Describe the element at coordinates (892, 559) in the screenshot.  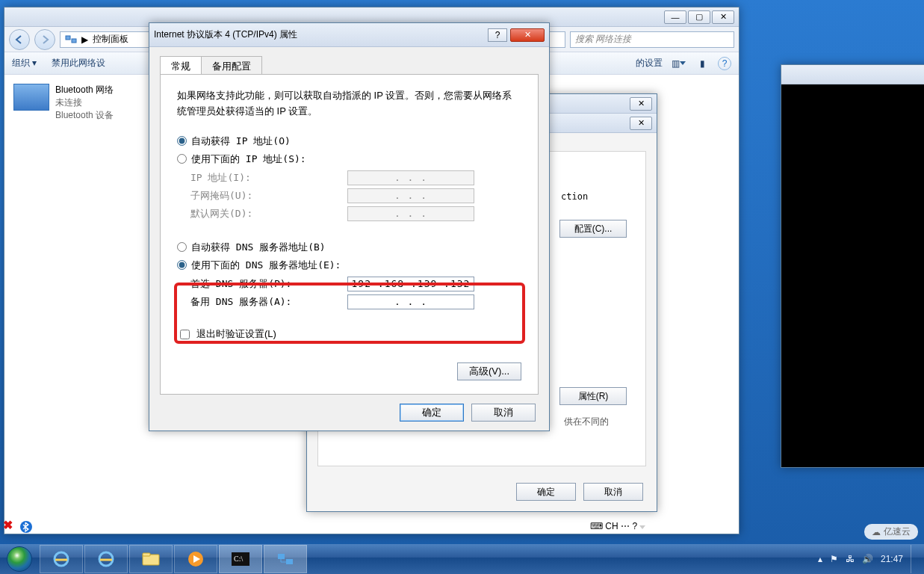
I see `taskbar-clock: 21:47` at that location.